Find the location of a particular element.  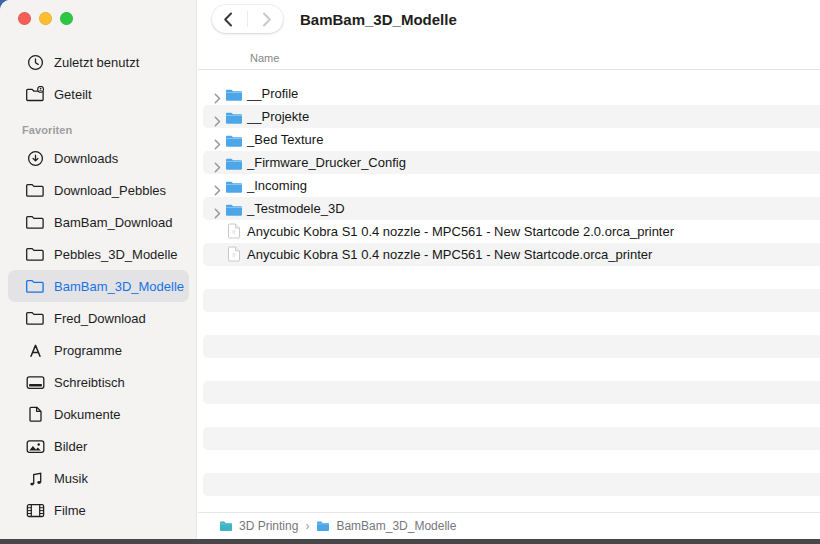

sidebar-section-favoriten: Favoriten is located at coordinates (47, 130).